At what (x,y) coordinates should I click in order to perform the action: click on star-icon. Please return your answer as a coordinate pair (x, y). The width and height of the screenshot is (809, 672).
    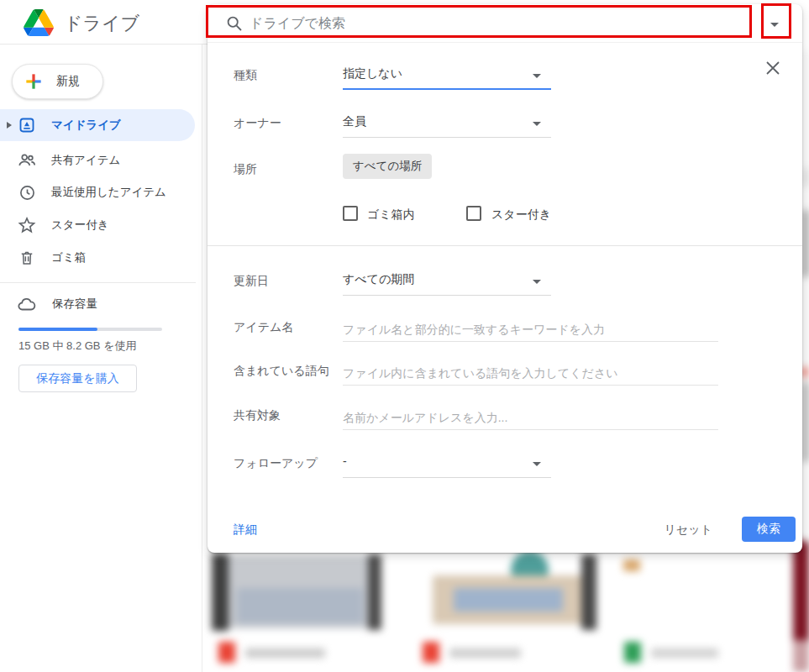
    Looking at the image, I should click on (27, 225).